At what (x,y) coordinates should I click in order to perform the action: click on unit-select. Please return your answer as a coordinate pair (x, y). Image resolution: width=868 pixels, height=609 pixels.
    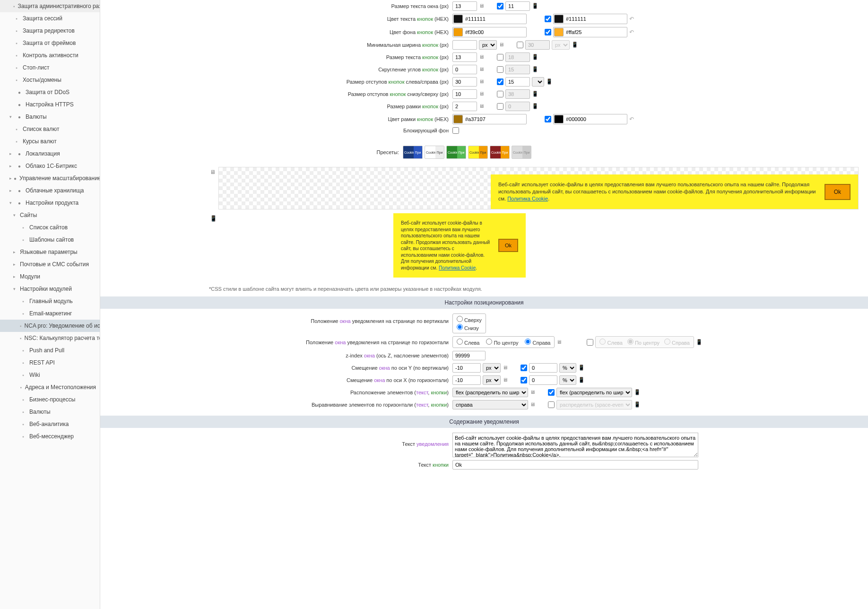
    Looking at the image, I should click on (538, 82).